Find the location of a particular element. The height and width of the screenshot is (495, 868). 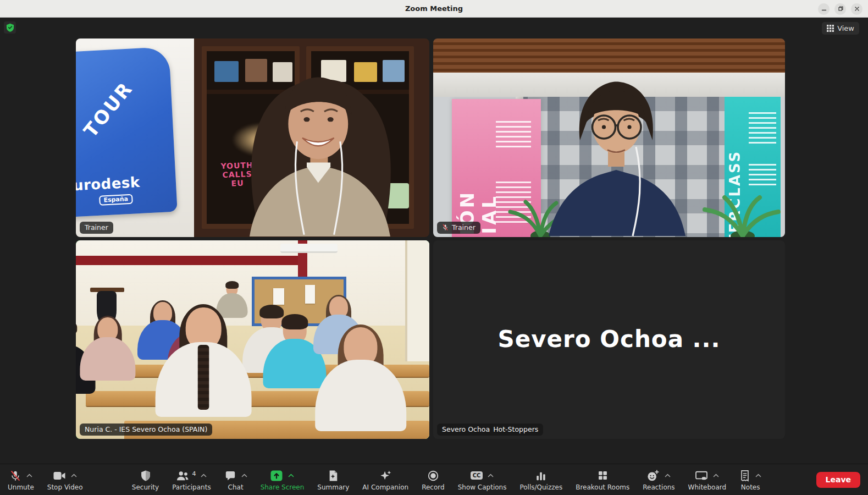

red-wall-stripe is located at coordinates (191, 261).